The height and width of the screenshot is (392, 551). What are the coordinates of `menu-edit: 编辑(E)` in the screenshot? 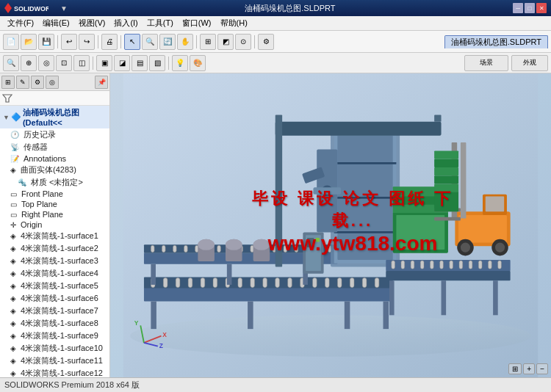 It's located at (56, 23).